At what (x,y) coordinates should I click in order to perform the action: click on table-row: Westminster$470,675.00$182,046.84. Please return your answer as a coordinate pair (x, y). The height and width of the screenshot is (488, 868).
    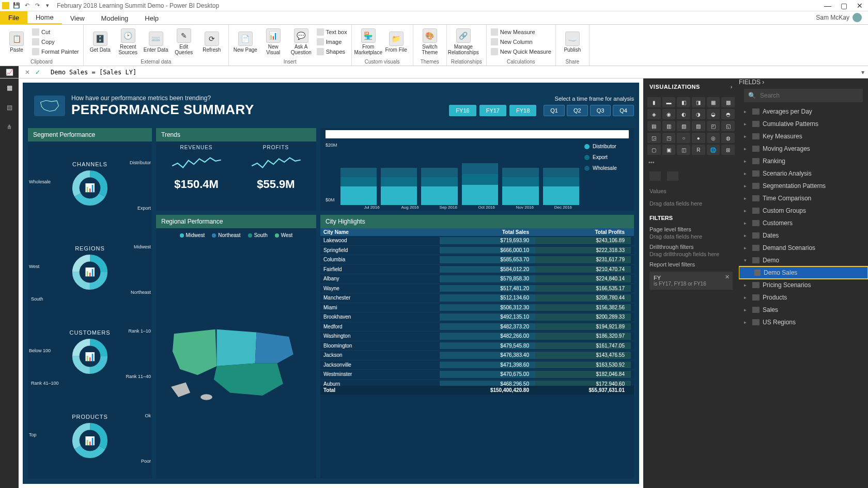
    Looking at the image, I should click on (477, 375).